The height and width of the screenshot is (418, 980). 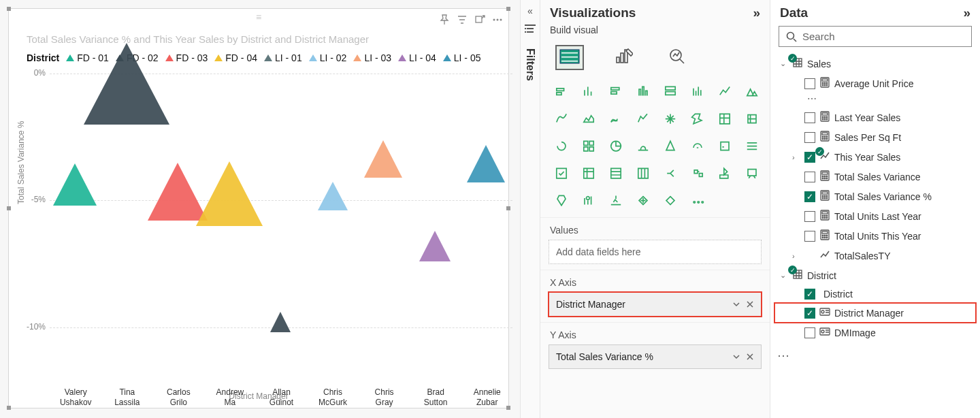 What do you see at coordinates (875, 37) in the screenshot?
I see `fields-search-input: Search` at bounding box center [875, 37].